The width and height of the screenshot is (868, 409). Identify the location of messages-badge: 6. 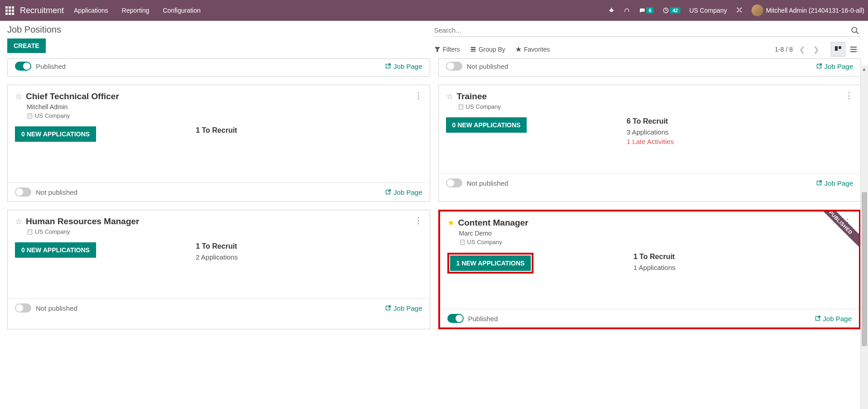
(650, 10).